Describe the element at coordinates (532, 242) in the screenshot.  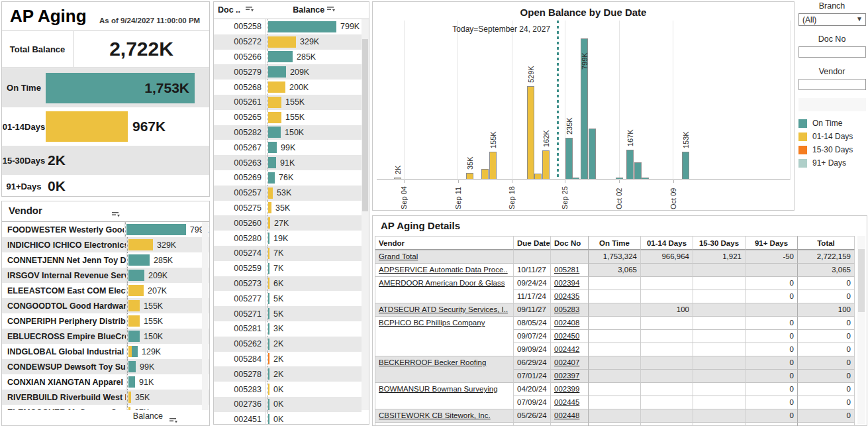
I see `details-header-cell: Due Date` at that location.